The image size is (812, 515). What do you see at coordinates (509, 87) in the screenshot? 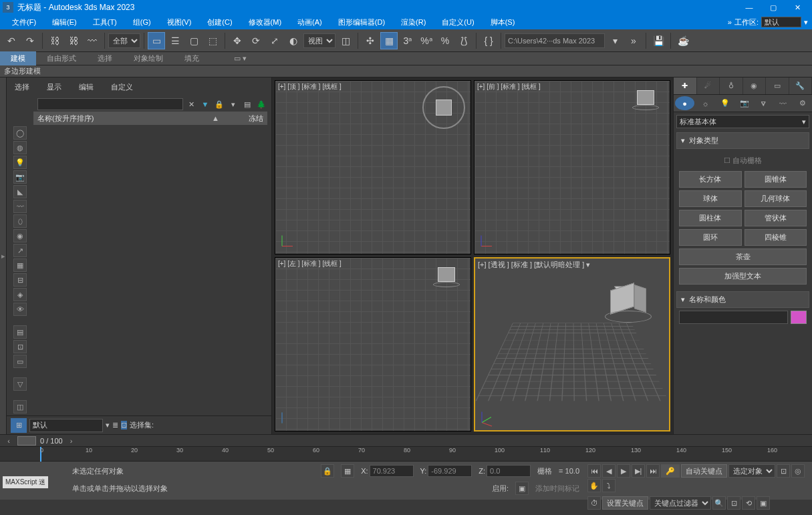
I see `viewport-front-label: [+] [前 ] [标准 ] [线框 ]` at bounding box center [509, 87].